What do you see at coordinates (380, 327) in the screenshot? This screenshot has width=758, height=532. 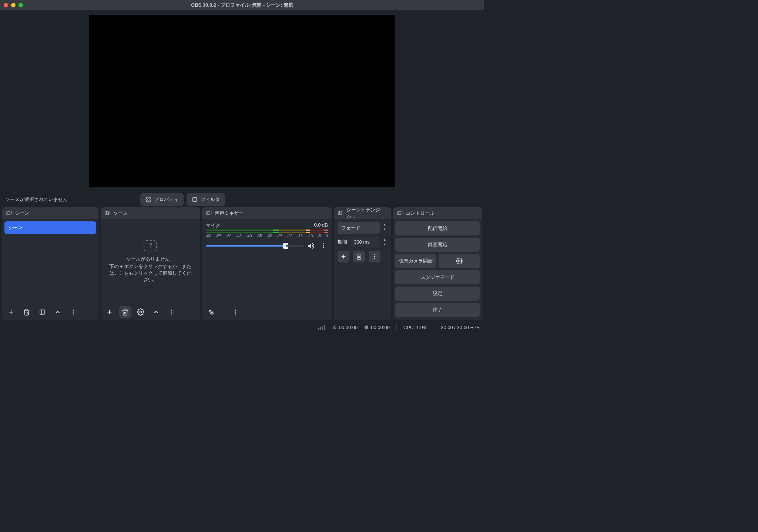 I see `record-time: 00:00:00` at bounding box center [380, 327].